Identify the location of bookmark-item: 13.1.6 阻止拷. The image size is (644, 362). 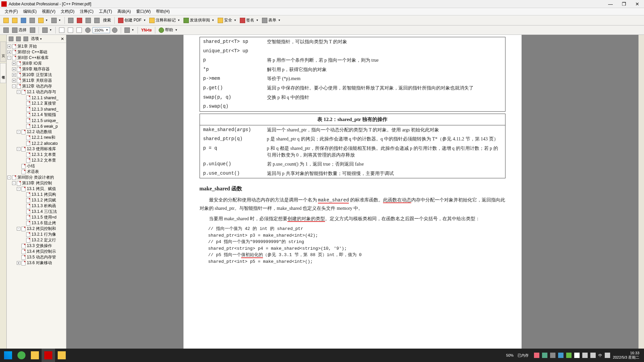
(36, 223).